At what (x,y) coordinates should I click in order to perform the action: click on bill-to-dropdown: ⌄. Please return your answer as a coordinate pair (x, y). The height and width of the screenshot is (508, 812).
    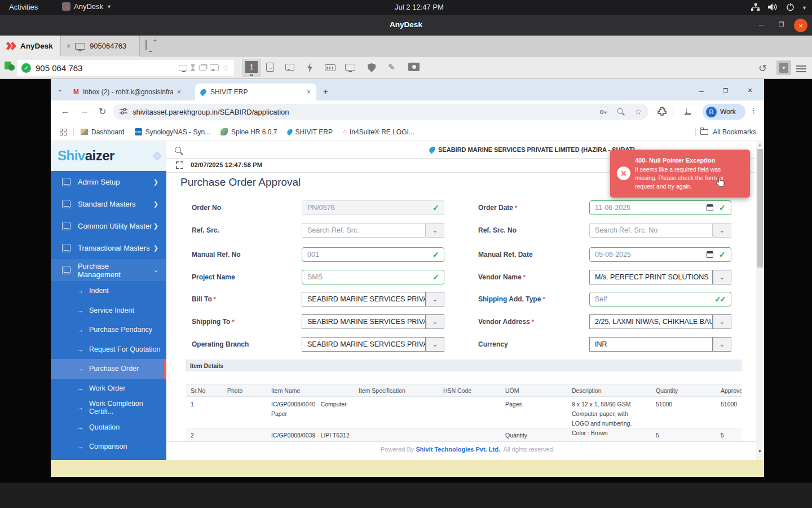
    Looking at the image, I should click on (435, 299).